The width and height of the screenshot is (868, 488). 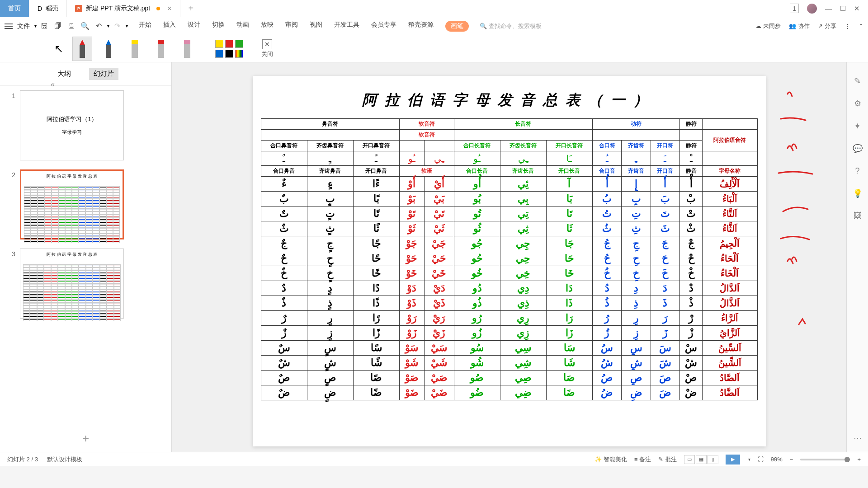 What do you see at coordinates (58, 26) in the screenshot?
I see `save-as-icon: 🗐` at bounding box center [58, 26].